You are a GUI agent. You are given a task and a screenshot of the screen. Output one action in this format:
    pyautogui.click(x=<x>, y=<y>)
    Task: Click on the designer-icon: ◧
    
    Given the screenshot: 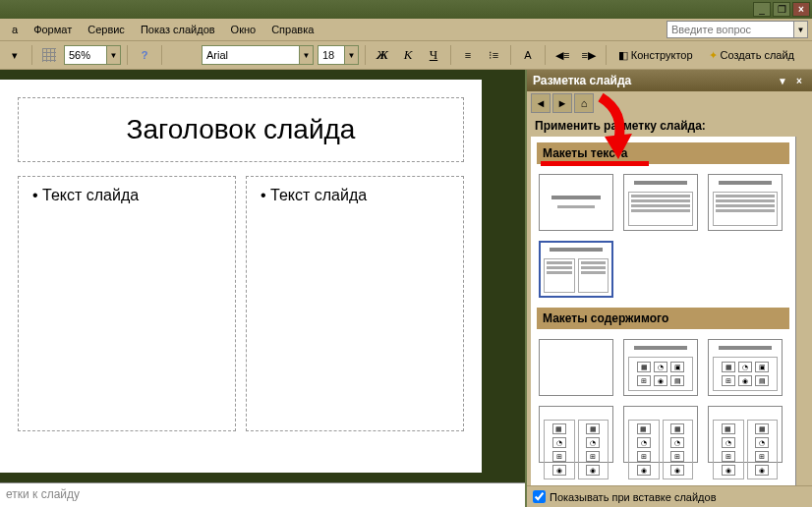 What is the action you would take?
    pyautogui.click(x=623, y=55)
    